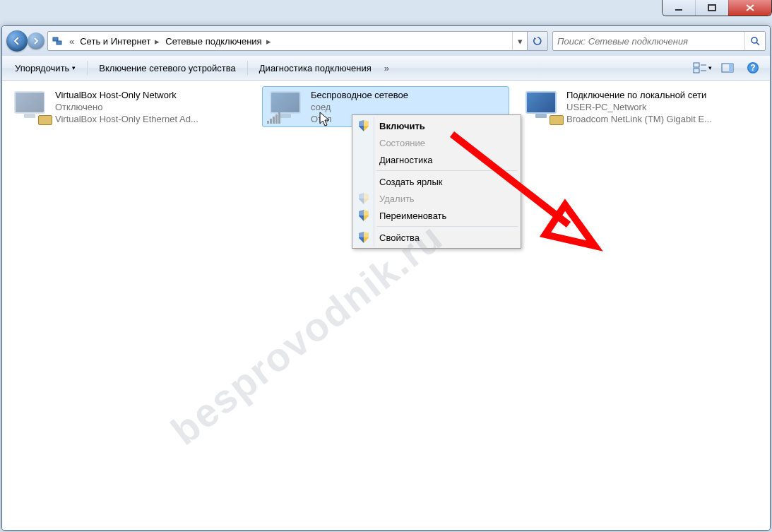  I want to click on search-input, so click(648, 41).